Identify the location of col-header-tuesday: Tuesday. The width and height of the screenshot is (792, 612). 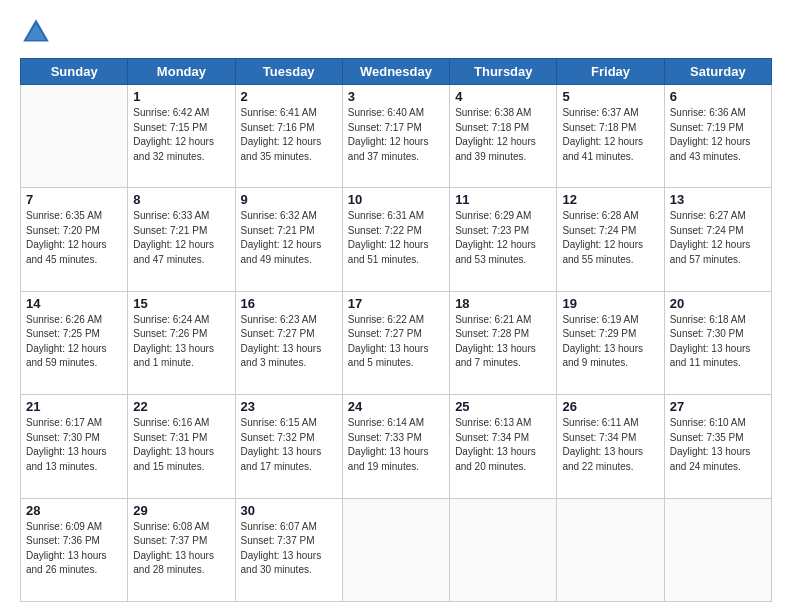
(288, 72).